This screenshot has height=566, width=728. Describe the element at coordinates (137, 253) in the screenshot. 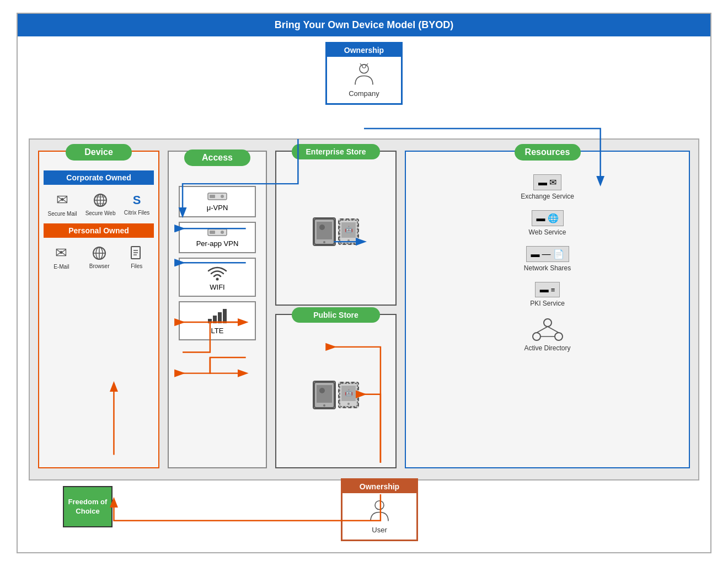

I see `files-icon` at that location.